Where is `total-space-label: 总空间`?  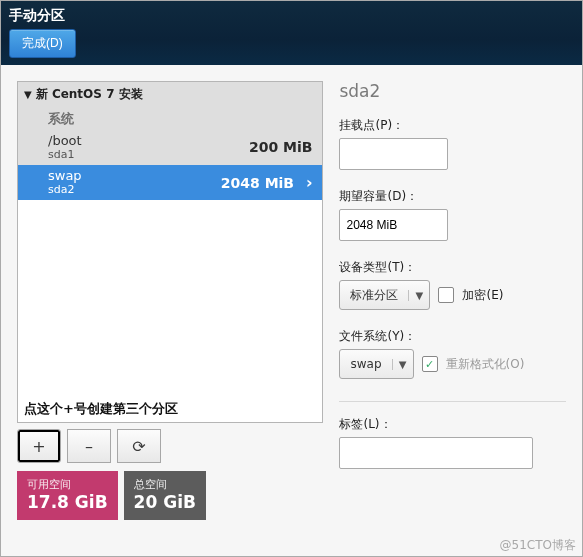
total-space-label: 总空间 is located at coordinates (165, 484).